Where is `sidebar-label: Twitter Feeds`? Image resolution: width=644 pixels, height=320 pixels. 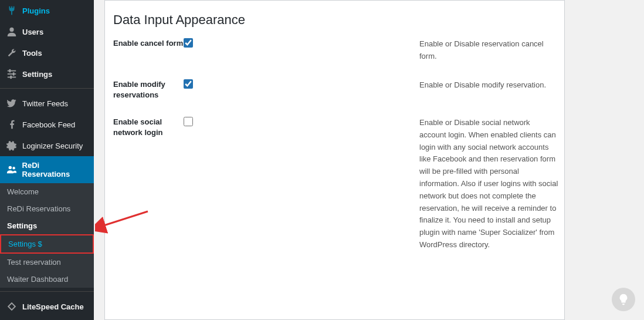
sidebar-label: Twitter Feeds is located at coordinates (45, 103).